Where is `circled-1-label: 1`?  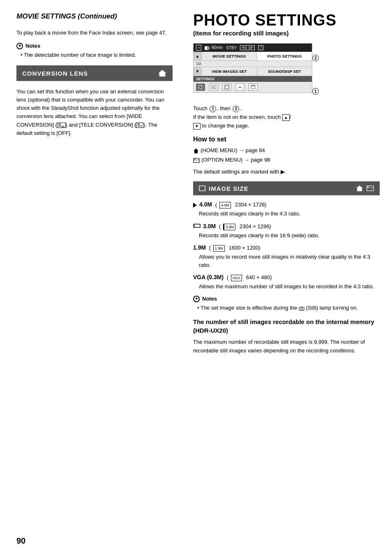 circled-1-label: 1 is located at coordinates (316, 91).